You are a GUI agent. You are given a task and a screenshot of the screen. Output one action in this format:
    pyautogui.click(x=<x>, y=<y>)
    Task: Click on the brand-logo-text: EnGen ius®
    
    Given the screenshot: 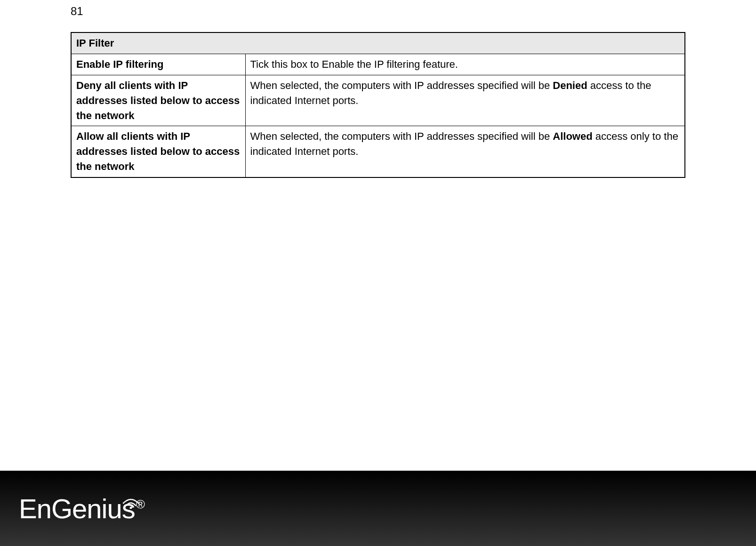 What is the action you would take?
    pyautogui.click(x=82, y=508)
    